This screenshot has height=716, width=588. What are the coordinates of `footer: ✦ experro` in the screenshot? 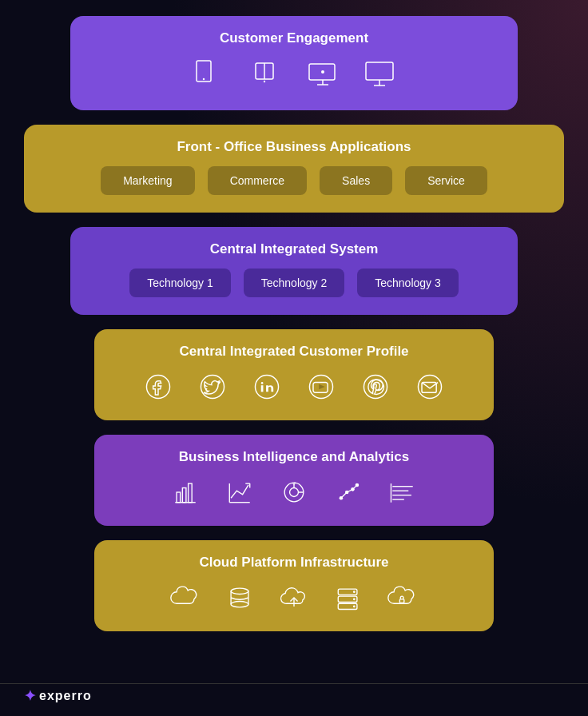 It's located at (58, 696).